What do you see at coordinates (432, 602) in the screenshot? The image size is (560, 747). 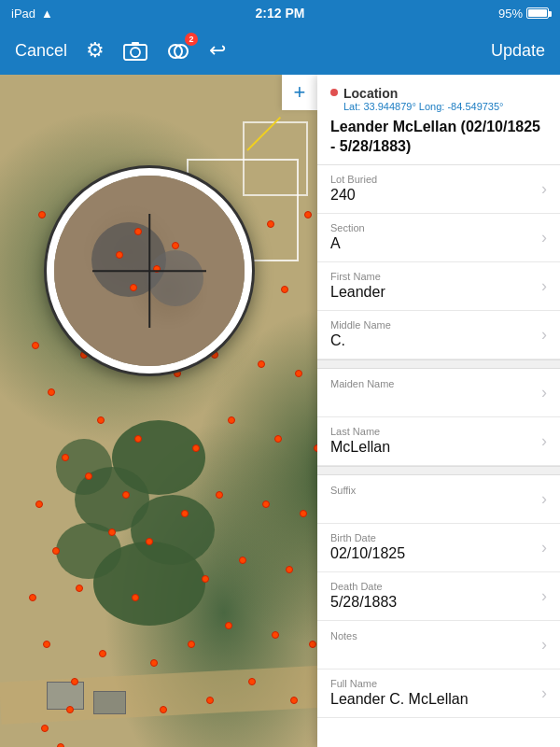 I see `field-value: 5/28/1883` at bounding box center [432, 602].